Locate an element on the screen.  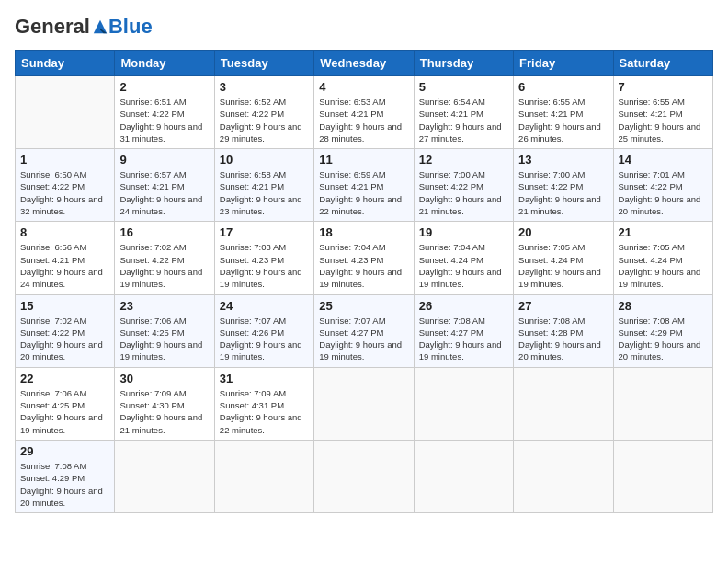
day-number: 24 is located at coordinates (265, 305).